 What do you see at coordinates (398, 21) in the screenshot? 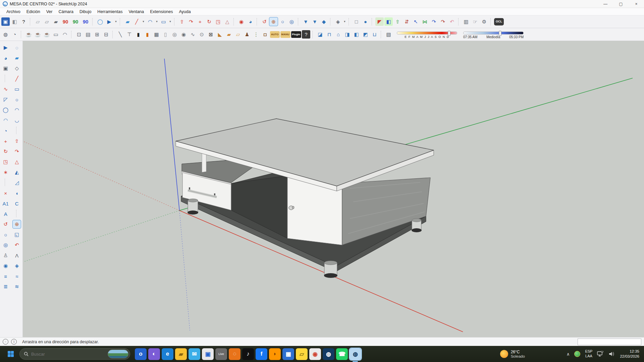
I see `plugin-arrows-up-icon: ⇧` at bounding box center [398, 21].